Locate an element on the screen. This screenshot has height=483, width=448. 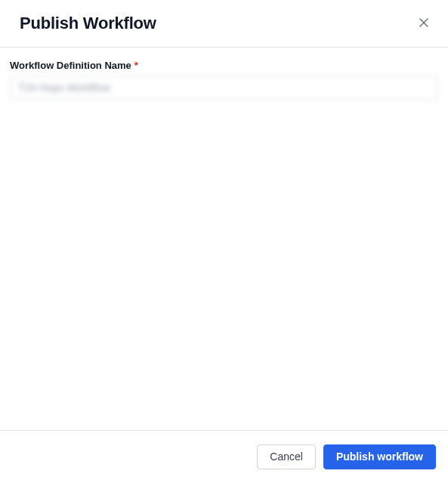
workflow-name-label: Workflow Definition Name is located at coordinates (71, 65).